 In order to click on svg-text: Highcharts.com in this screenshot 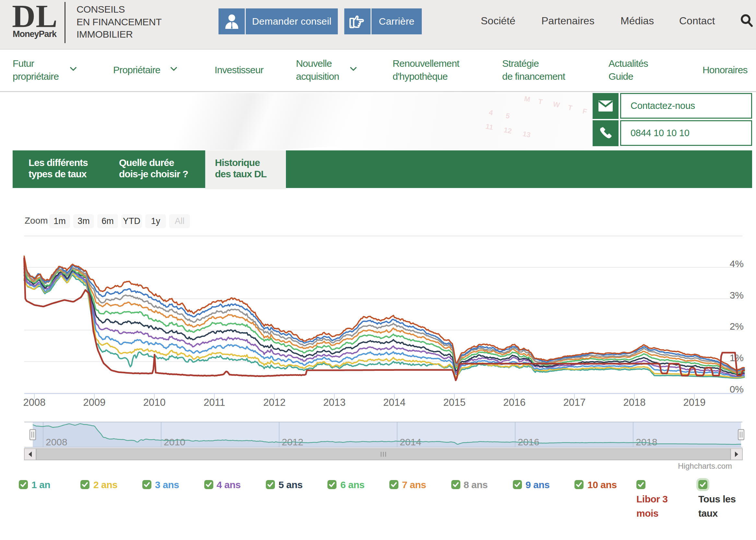, I will do `click(705, 466)`.